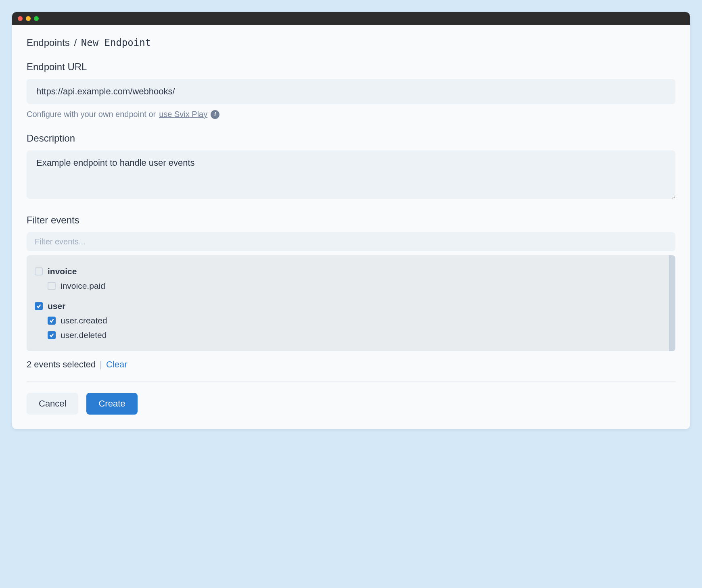 Image resolution: width=702 pixels, height=588 pixels. Describe the element at coordinates (351, 138) in the screenshot. I see `description-label: Description` at that location.